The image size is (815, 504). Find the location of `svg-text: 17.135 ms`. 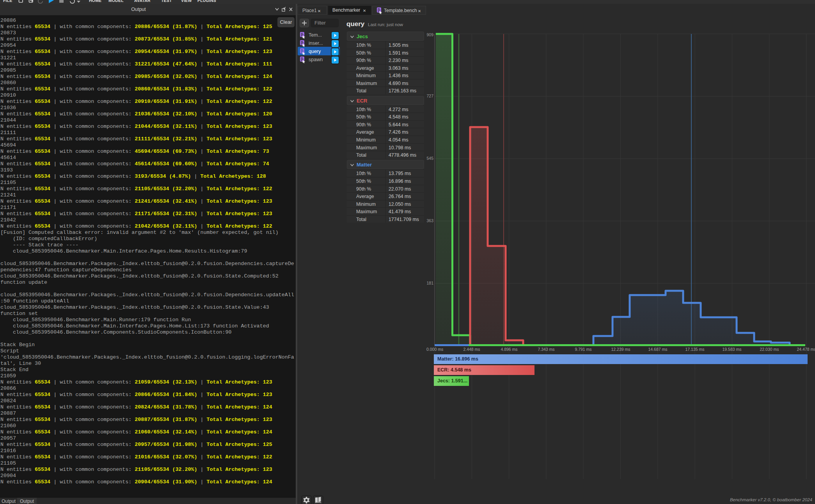

svg-text: 17.135 ms is located at coordinates (694, 349).